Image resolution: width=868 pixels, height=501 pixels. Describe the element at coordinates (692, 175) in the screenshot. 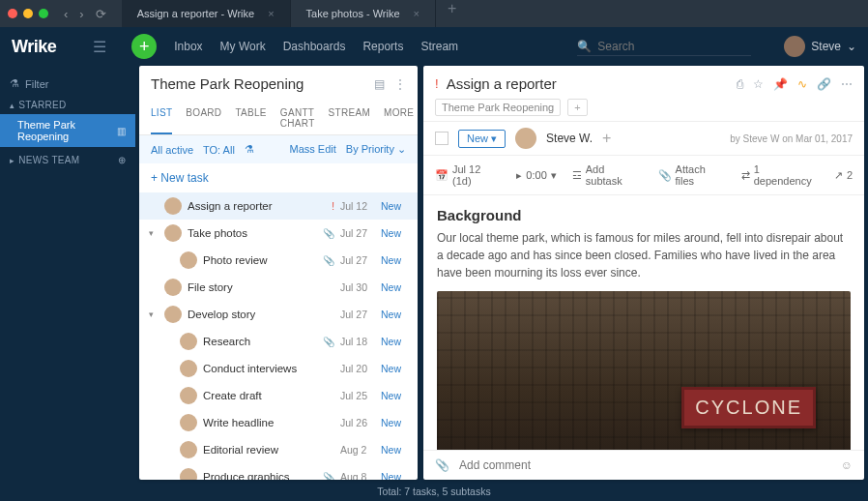

I see `attach-button: 📎 Attach files` at that location.